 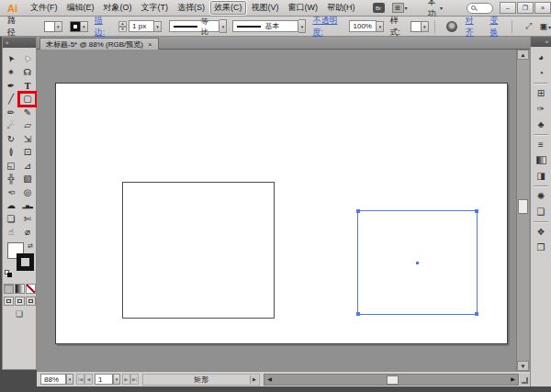 I want to click on next-artboard-button: ▶, so click(x=127, y=379).